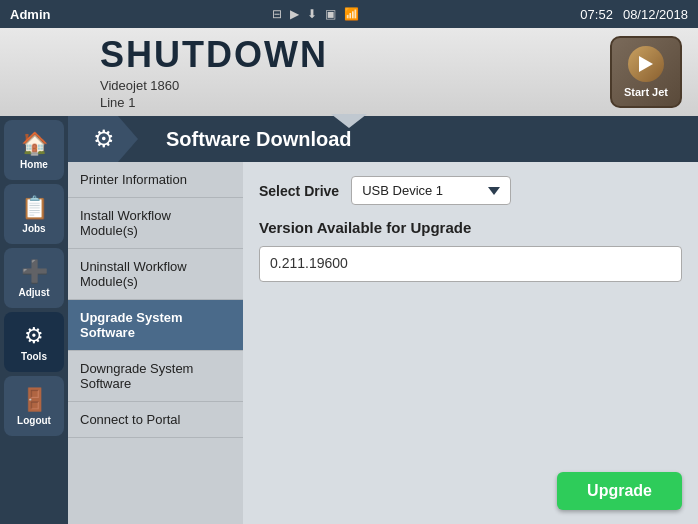 The height and width of the screenshot is (524, 698). Describe the element at coordinates (34, 214) in the screenshot. I see `sidebar-item-jobs: 📋 Jobs` at that location.